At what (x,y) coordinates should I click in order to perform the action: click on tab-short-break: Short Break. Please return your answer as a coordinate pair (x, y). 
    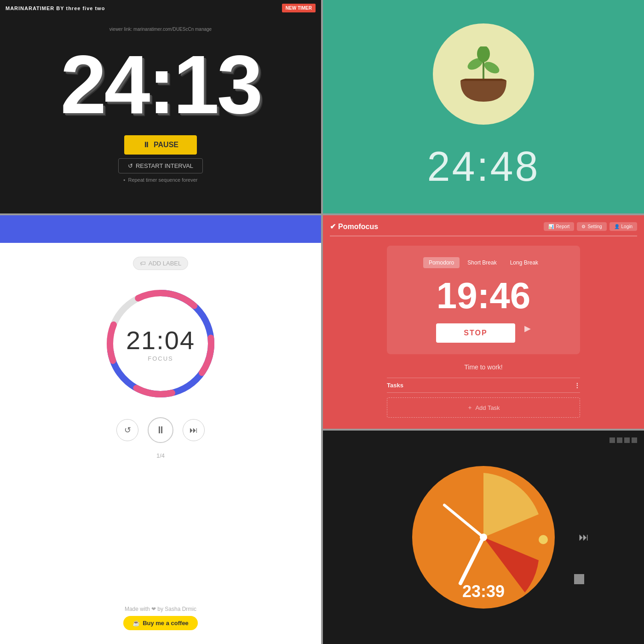
    Looking at the image, I should click on (482, 263).